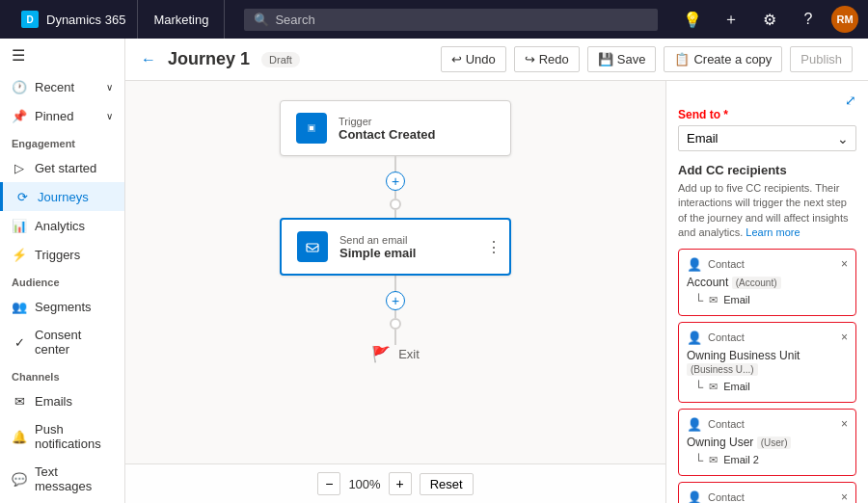 The image size is (868, 503). Describe the element at coordinates (19, 306) in the screenshot. I see `segments-icon: 👥` at that location.